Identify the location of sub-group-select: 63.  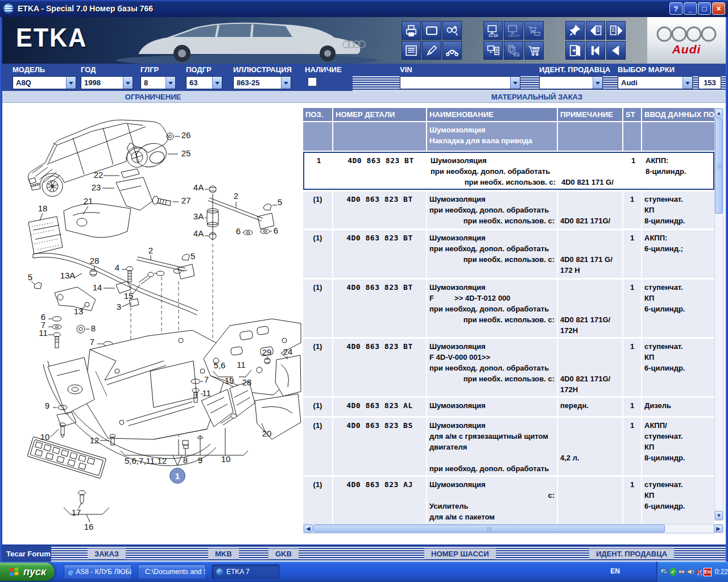
(204, 83).